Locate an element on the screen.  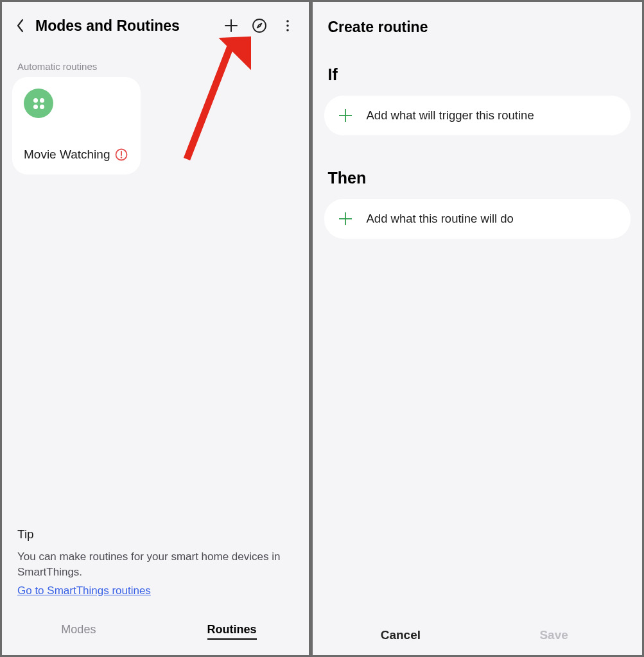
more-vertical-icon is located at coordinates (288, 26).